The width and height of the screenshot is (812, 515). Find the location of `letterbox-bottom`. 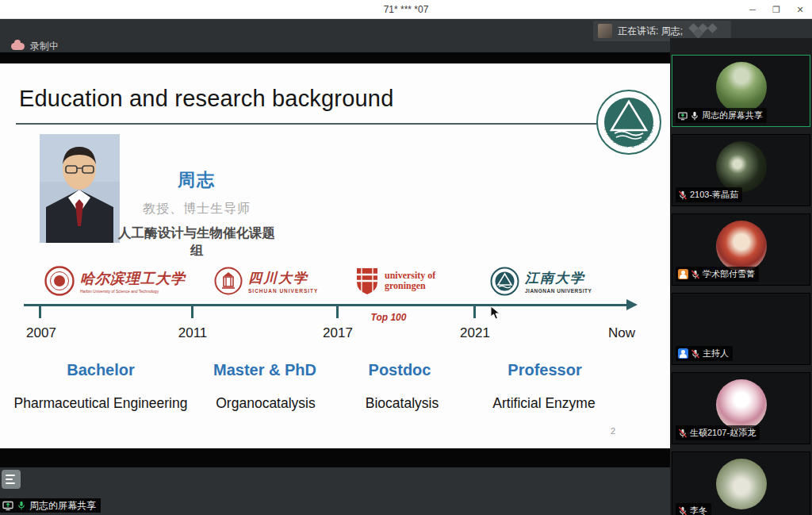

letterbox-bottom is located at coordinates (335, 458).